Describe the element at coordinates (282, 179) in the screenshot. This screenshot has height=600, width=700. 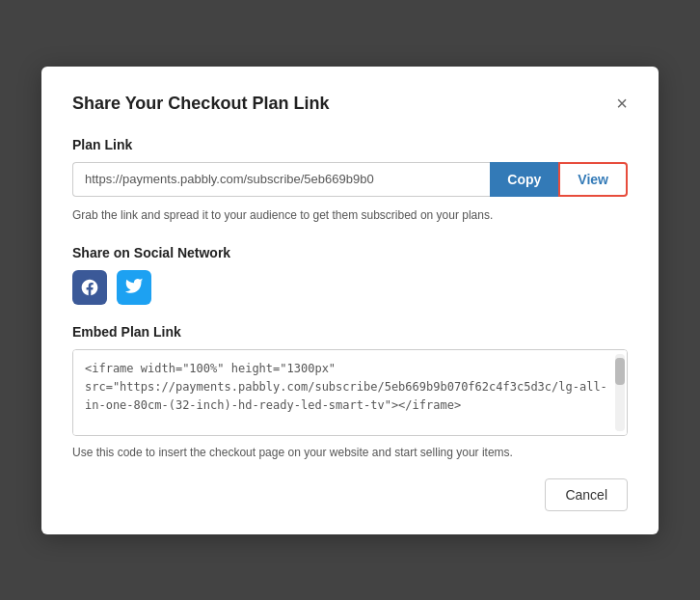
I see `plan-link-input` at that location.